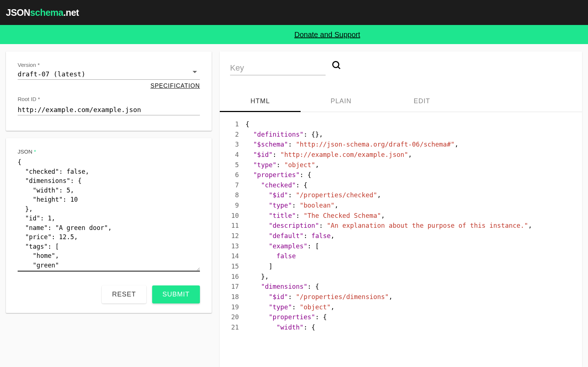 The width and height of the screenshot is (588, 367). What do you see at coordinates (51, 74) in the screenshot?
I see `version-value: draft-07 (latest)` at bounding box center [51, 74].